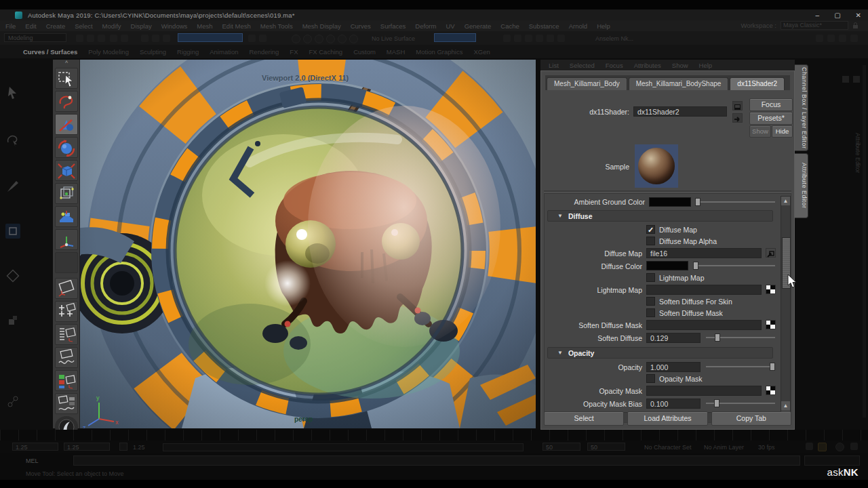  What do you see at coordinates (321, 26) in the screenshot?
I see `menu-mesh-display: Mesh Display` at bounding box center [321, 26].